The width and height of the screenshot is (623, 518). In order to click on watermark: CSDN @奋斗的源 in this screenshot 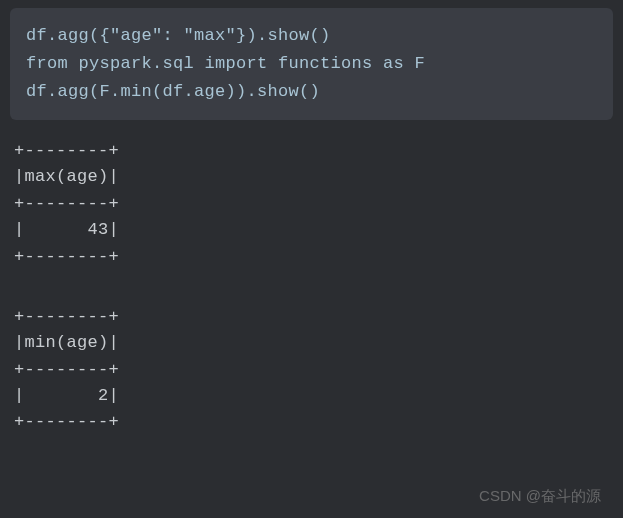, I will do `click(540, 496)`.